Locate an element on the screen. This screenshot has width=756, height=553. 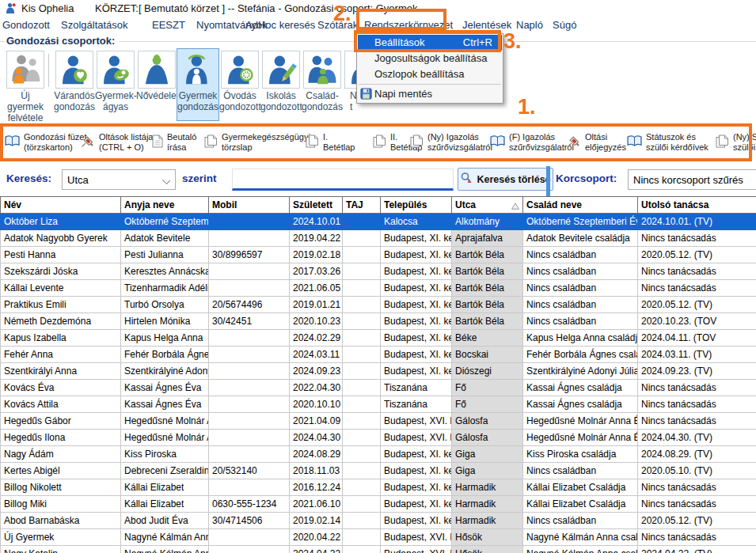
column-header-8: Család neve is located at coordinates (581, 206).